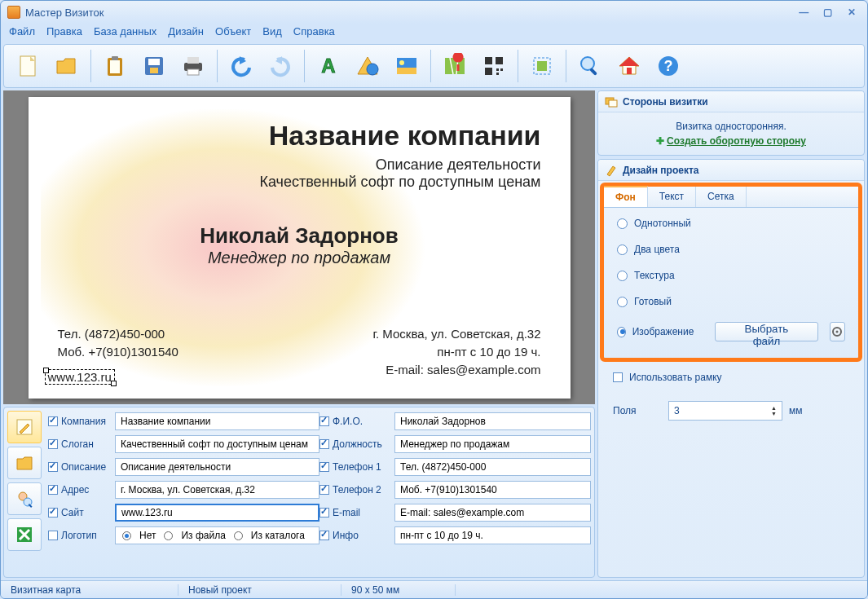 This screenshot has width=868, height=599. I want to click on text-tool-button: A, so click(328, 66).